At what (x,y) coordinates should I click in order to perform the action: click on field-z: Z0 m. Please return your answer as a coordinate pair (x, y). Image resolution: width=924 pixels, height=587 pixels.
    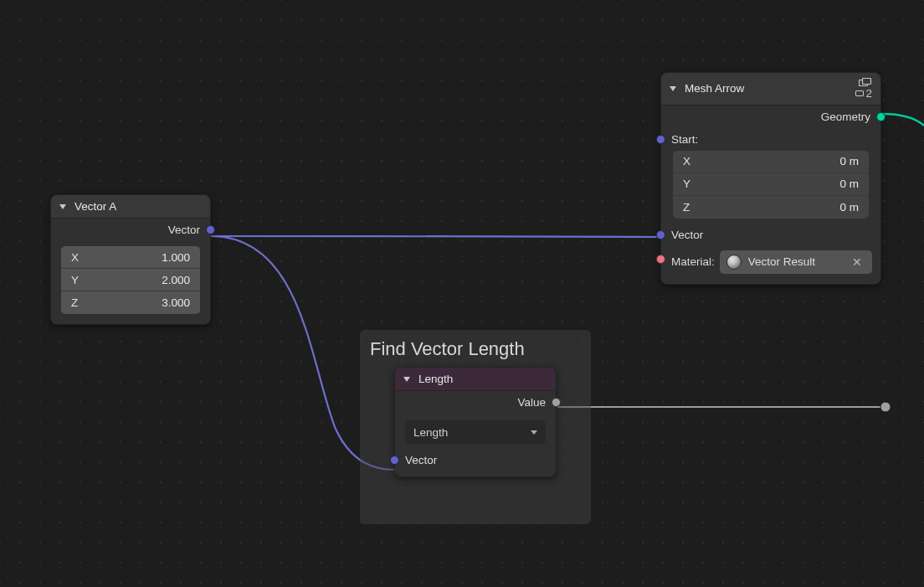
    Looking at the image, I should click on (771, 208).